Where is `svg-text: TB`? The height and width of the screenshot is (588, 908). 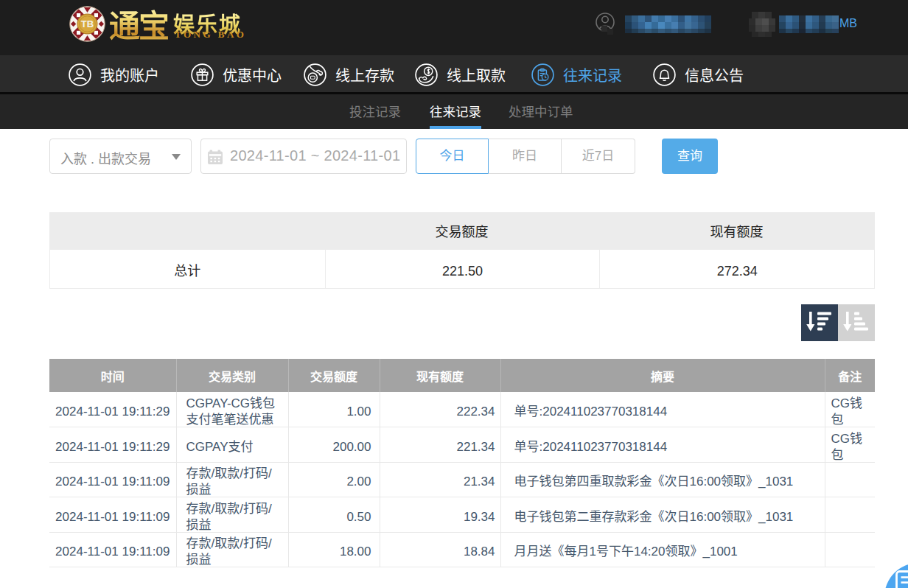
svg-text: TB is located at coordinates (87, 24).